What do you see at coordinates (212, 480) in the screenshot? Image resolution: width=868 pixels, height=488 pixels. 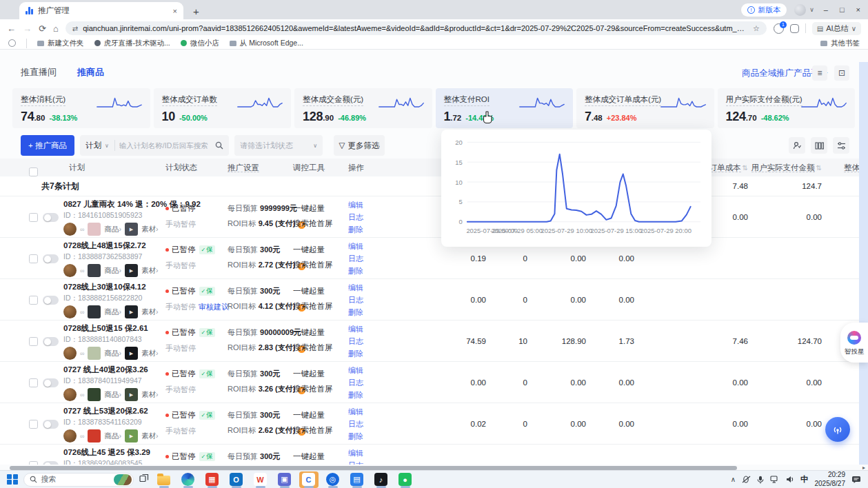 I see `taskbar-app-icon: ▦` at bounding box center [212, 480].